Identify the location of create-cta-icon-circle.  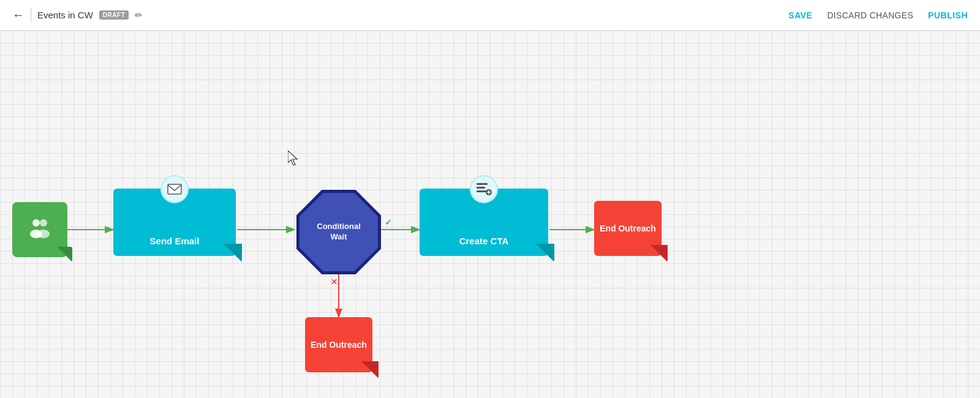
(484, 189).